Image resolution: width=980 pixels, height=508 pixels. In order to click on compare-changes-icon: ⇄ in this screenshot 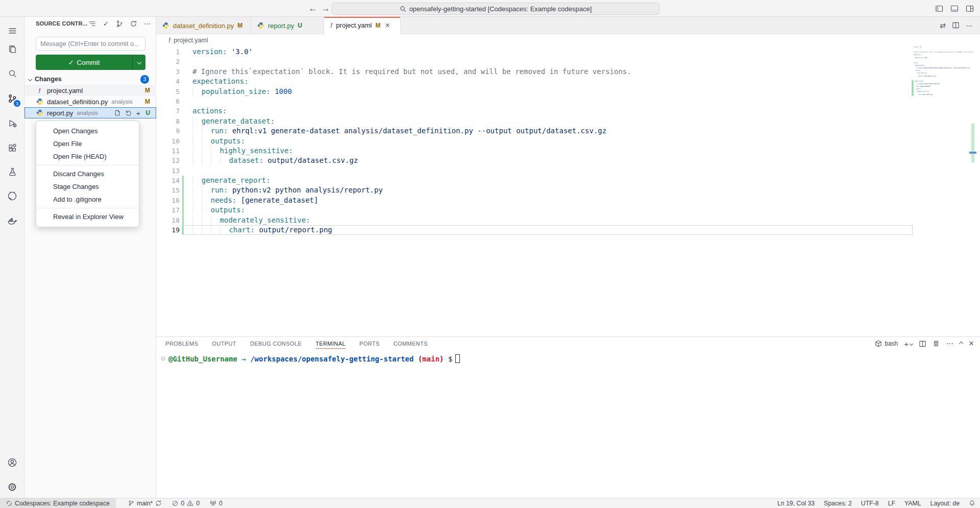, I will do `click(943, 26)`.